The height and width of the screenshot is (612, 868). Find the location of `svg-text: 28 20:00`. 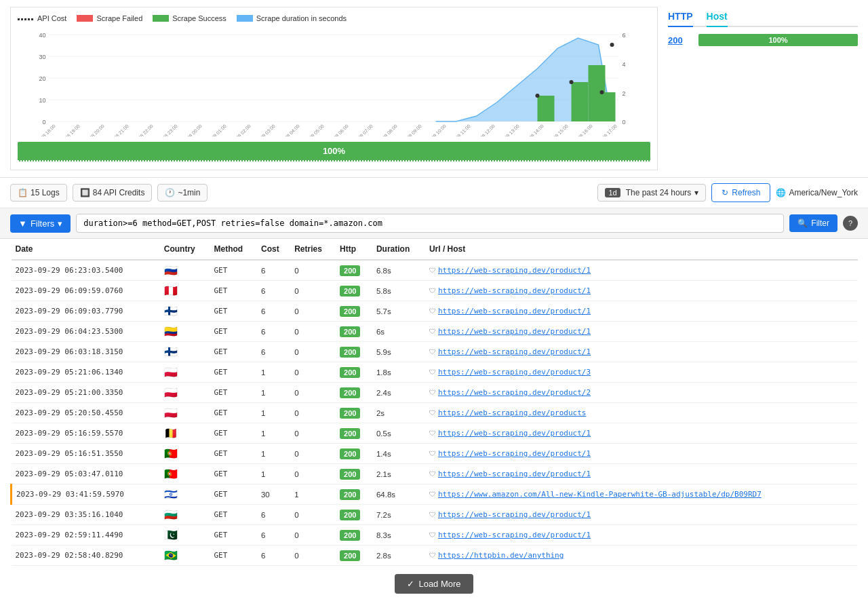

svg-text: 28 20:00 is located at coordinates (97, 130).